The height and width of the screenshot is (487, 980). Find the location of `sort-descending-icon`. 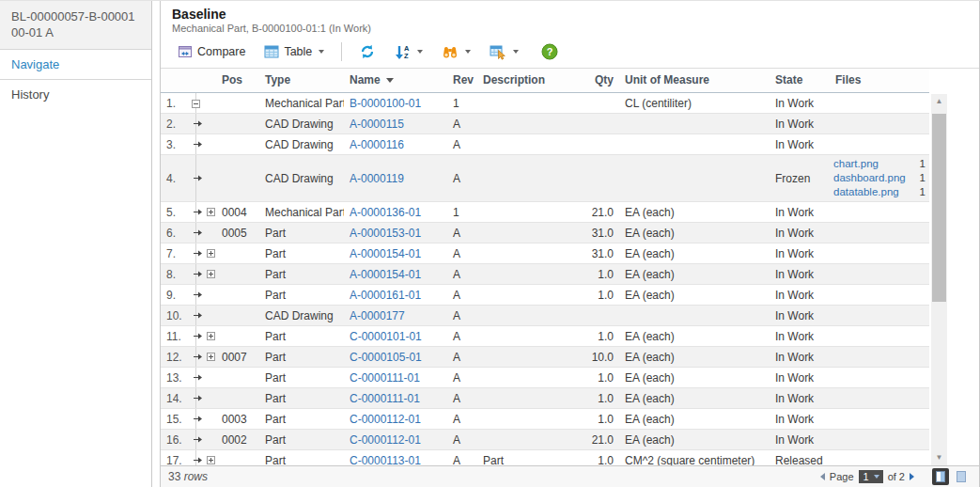

sort-descending-icon is located at coordinates (390, 81).